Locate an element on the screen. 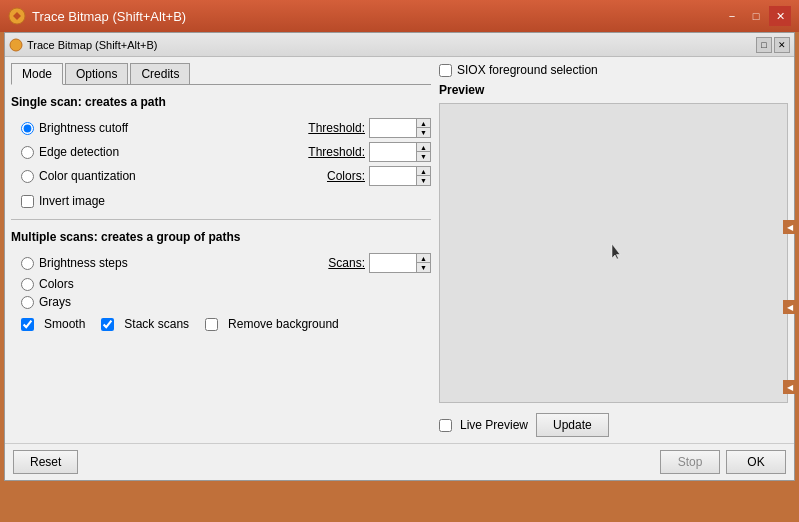 The image size is (799, 522). grays-row: Grays is located at coordinates (226, 302).